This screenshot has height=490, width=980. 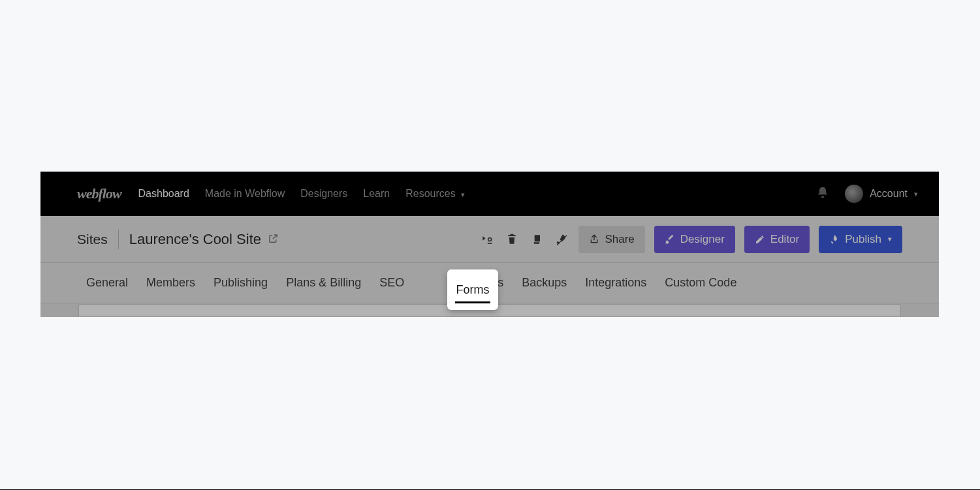 I want to click on trash-icon, so click(x=512, y=239).